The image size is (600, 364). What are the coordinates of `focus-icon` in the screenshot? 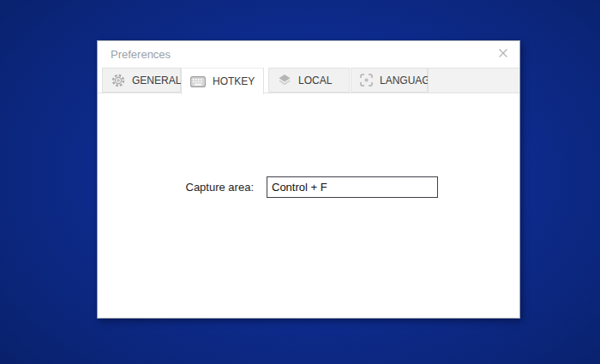 It's located at (367, 81).